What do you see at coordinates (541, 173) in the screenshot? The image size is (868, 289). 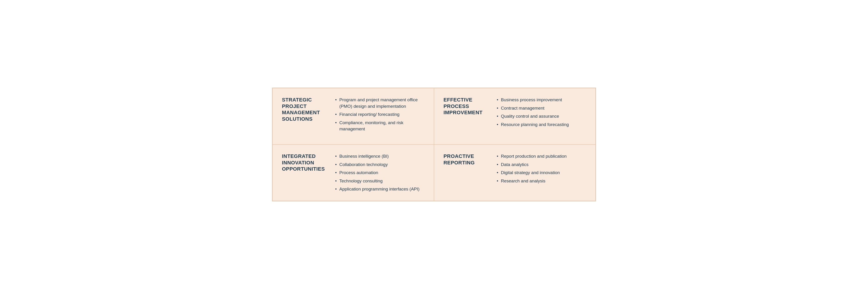 I see `cell-content-proactive-reporting: Report production and publicationData an…` at bounding box center [541, 173].